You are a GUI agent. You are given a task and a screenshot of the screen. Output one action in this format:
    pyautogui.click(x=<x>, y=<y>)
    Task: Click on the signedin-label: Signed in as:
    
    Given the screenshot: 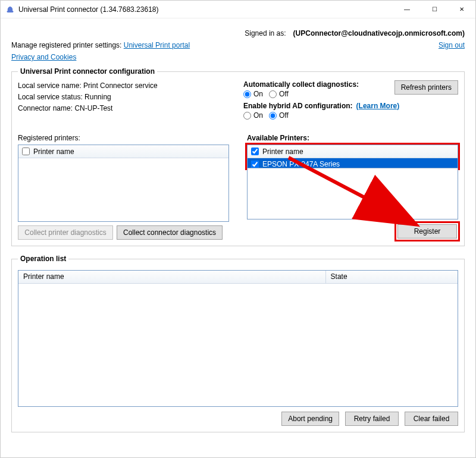 What is the action you would take?
    pyautogui.click(x=265, y=33)
    